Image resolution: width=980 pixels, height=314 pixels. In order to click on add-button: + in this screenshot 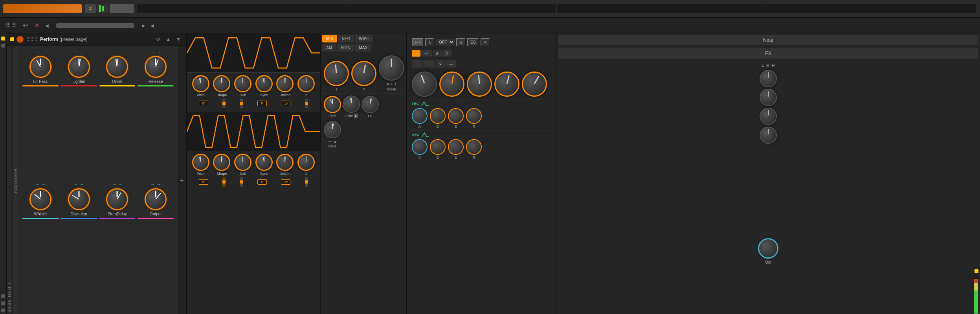, I will do `click(182, 181)`.